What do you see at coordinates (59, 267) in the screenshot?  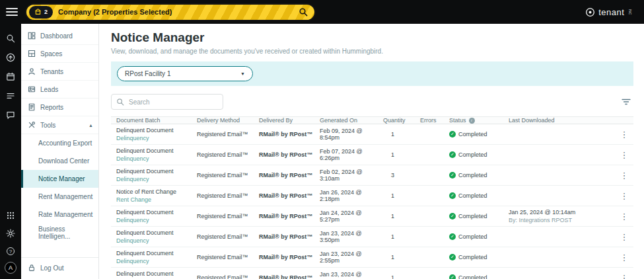 I see `sidebar-item-logout: Log Out` at bounding box center [59, 267].